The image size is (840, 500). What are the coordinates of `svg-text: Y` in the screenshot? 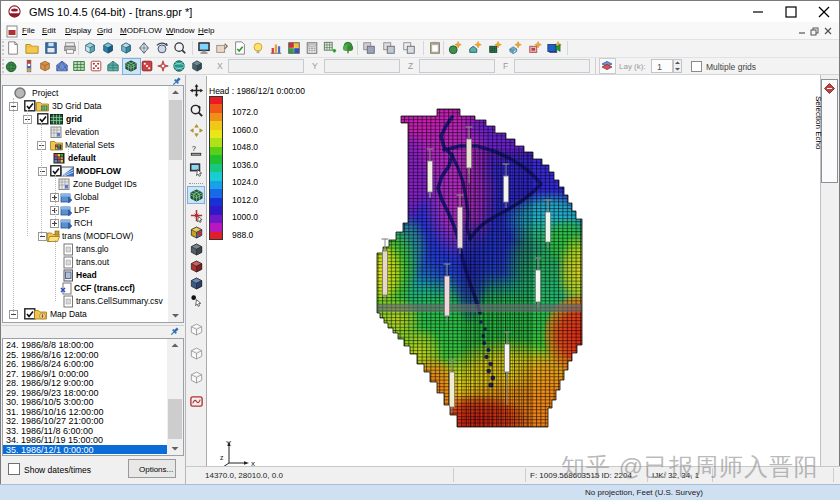 It's located at (229, 444).